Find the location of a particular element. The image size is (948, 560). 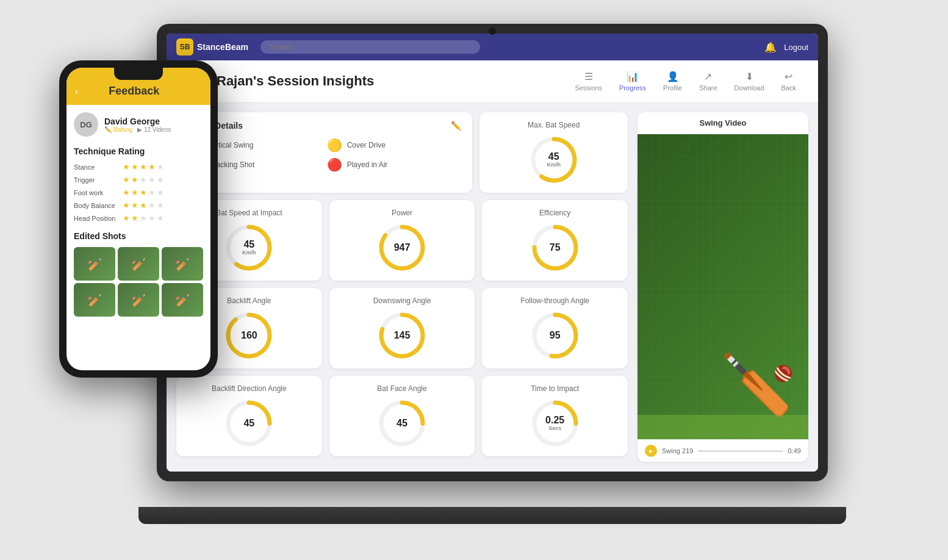

back-label: Back is located at coordinates (789, 88).